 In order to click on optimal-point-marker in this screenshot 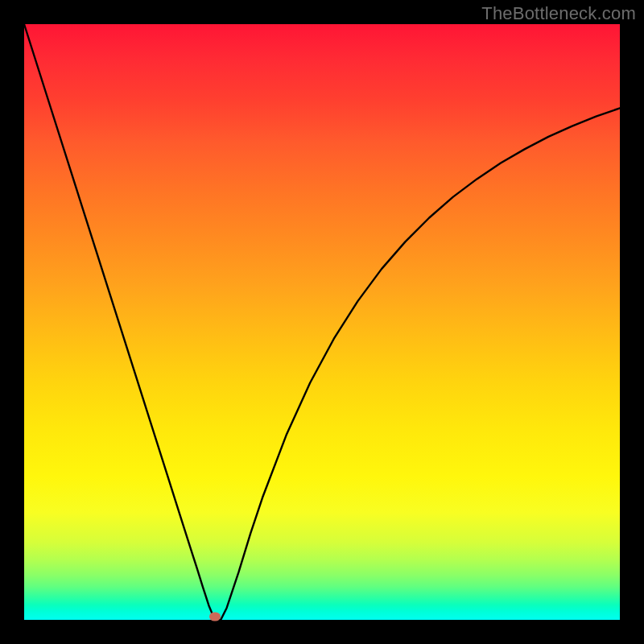, I will do `click(215, 617)`.